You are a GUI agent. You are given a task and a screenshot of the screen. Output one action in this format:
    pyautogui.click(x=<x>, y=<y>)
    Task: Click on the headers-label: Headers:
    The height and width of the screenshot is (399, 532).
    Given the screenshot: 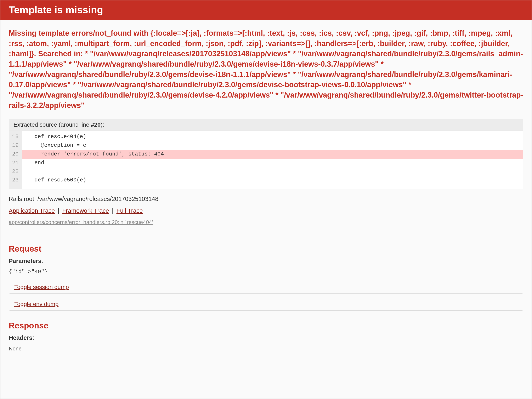 What is the action you would take?
    pyautogui.click(x=266, y=338)
    